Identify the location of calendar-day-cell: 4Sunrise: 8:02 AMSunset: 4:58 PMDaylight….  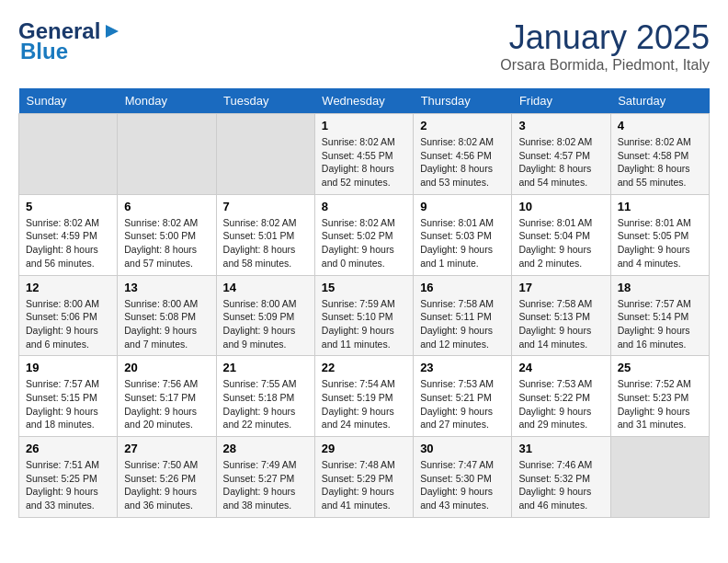
(660, 155).